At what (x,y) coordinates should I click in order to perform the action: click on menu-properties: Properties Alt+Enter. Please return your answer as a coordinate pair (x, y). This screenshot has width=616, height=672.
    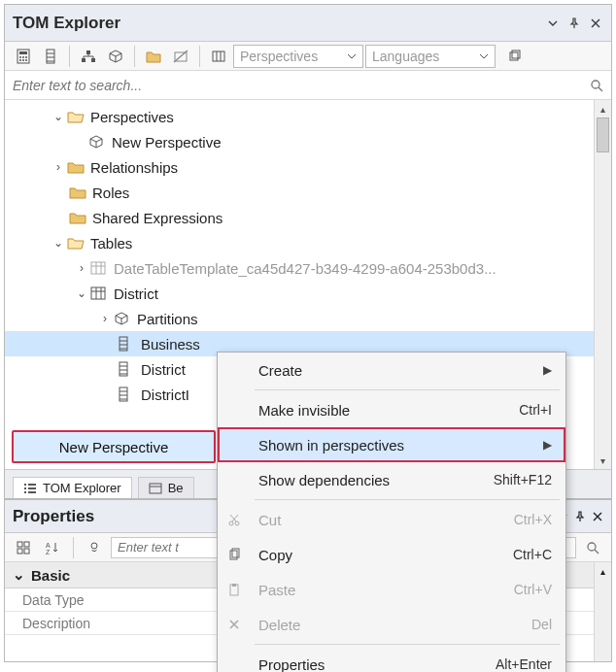
    Looking at the image, I should click on (392, 659).